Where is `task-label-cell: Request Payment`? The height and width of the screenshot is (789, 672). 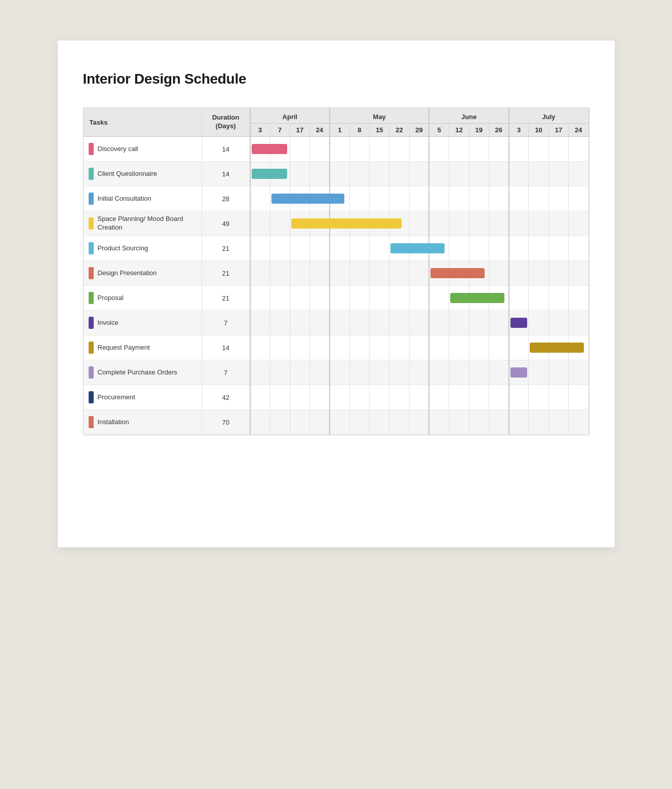
task-label-cell: Request Payment is located at coordinates (143, 348).